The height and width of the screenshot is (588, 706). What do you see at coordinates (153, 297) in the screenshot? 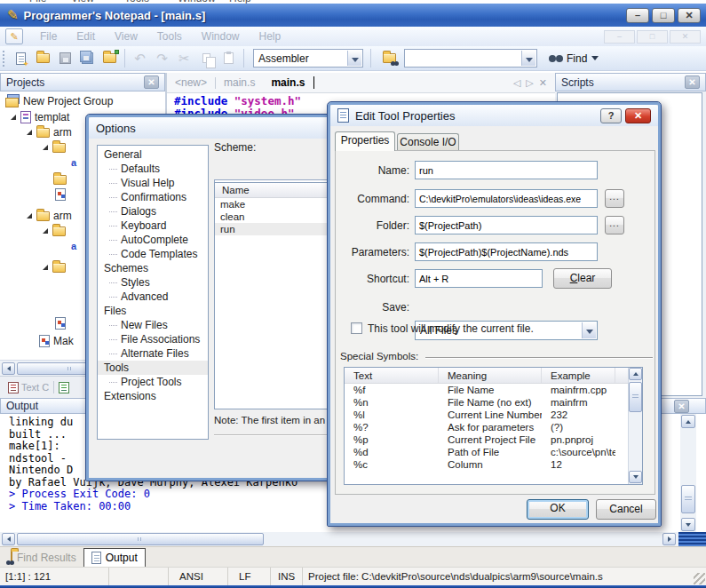
I see `options-tree-item: Advanced` at bounding box center [153, 297].